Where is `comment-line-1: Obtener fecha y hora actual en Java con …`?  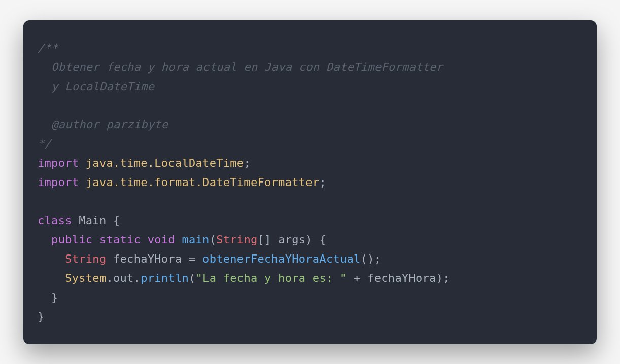 comment-line-1: Obtener fecha y hora actual en Java con … is located at coordinates (247, 67).